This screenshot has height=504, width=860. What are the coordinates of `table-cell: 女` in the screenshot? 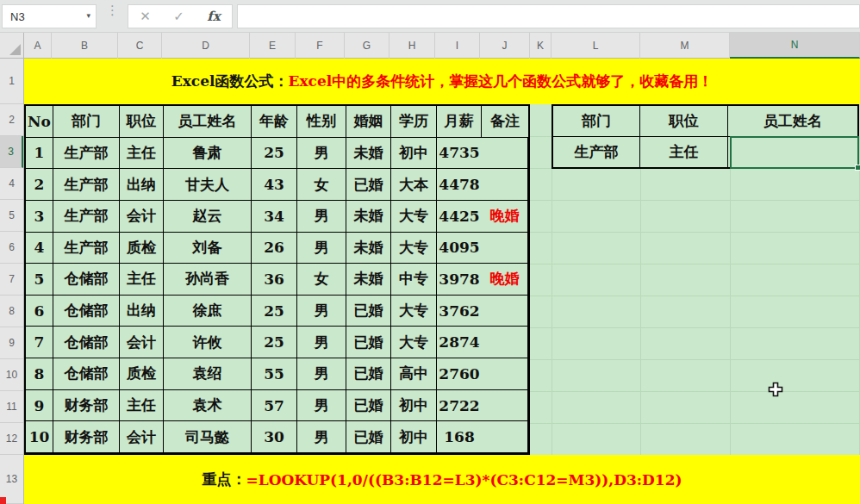 It's located at (322, 184).